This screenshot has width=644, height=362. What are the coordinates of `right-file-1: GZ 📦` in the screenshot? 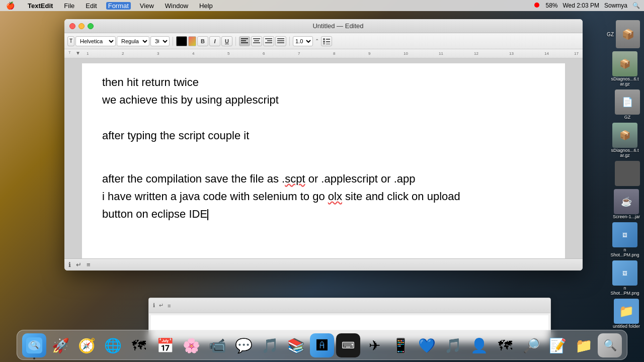 It's located at (623, 34).